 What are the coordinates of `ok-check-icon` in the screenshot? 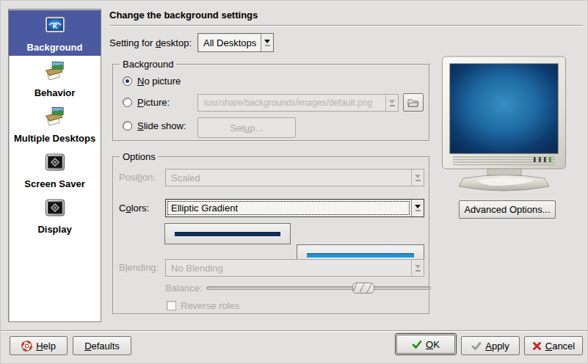 It's located at (417, 345).